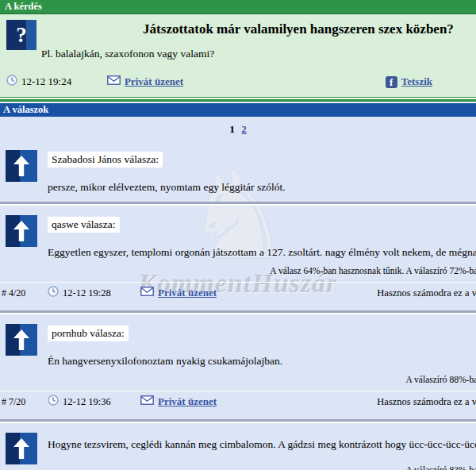  Describe the element at coordinates (409, 82) in the screenshot. I see `facebook-like-group: f Tetszik` at that location.